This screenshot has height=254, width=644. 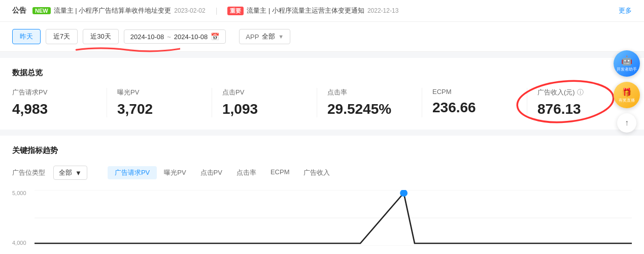 I want to click on chart-y-label-top: 5,000, so click(x=23, y=193).